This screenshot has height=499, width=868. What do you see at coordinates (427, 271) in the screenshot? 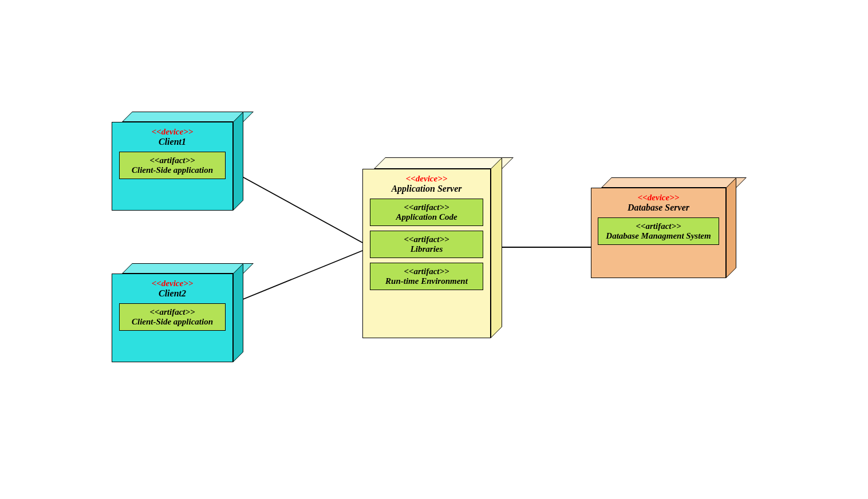
I see `appserver-artifact-2-stereo: <<artifact>>` at bounding box center [427, 271].